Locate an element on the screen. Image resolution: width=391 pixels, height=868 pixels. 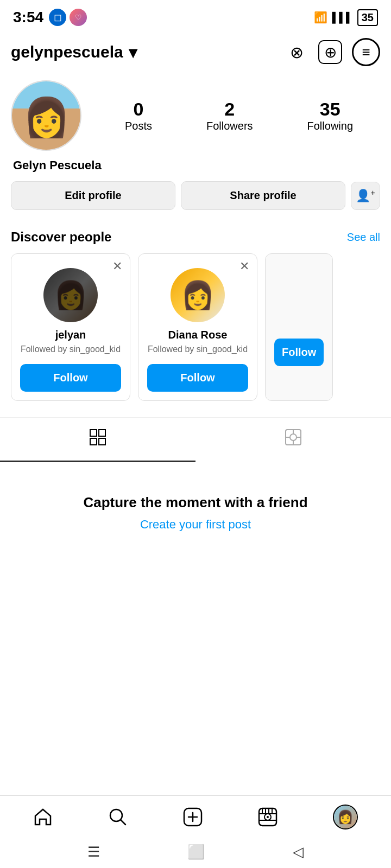
username-text: gelynpescuela is located at coordinates (67, 52).